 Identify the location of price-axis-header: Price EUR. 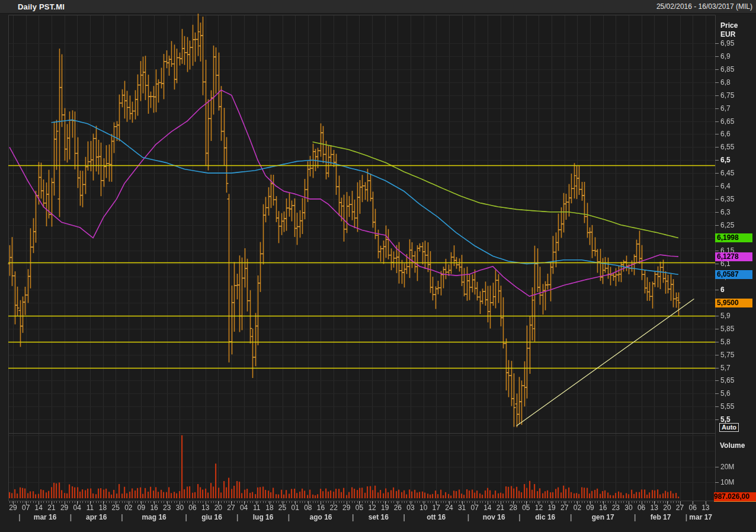
(729, 30).